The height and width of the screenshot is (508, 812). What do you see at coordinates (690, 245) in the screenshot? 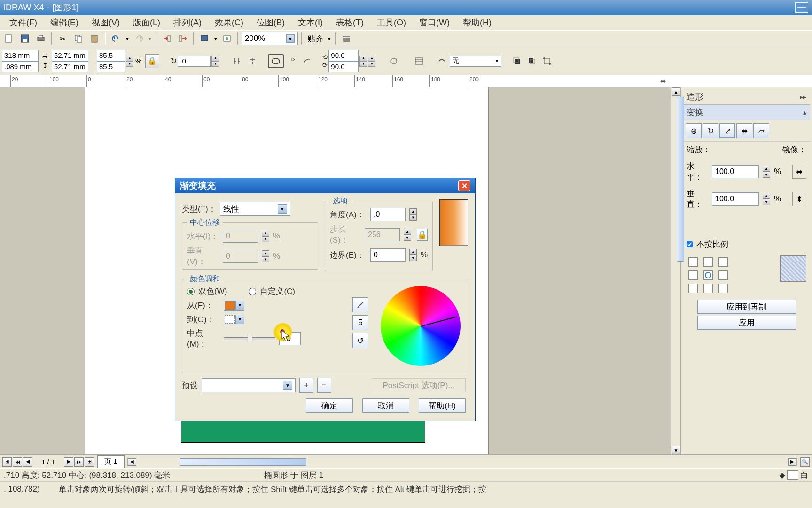
I see `nonprop-checkbox` at bounding box center [690, 245].